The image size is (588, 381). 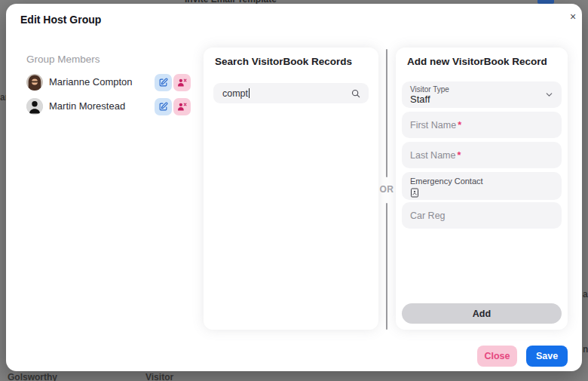 I want to click on group-members-label: Group Members, so click(x=63, y=59).